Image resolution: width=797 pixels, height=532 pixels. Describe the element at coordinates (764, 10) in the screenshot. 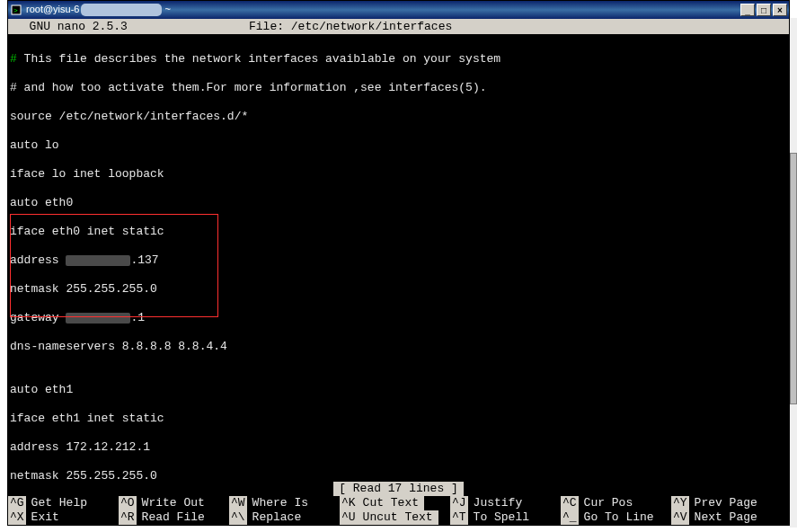

I see `maximize-button: □` at that location.